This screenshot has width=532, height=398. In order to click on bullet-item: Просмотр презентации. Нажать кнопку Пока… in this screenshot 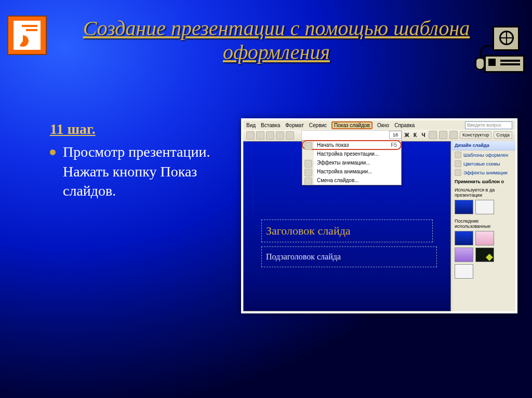, I will do `click(136, 171)`.